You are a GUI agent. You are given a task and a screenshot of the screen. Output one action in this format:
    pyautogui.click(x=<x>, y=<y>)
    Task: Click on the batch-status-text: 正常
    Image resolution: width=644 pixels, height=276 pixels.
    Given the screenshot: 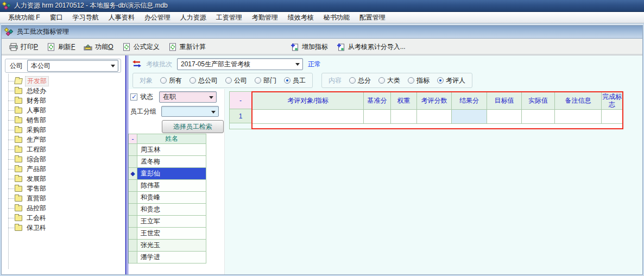 What is the action you would take?
    pyautogui.click(x=314, y=64)
    